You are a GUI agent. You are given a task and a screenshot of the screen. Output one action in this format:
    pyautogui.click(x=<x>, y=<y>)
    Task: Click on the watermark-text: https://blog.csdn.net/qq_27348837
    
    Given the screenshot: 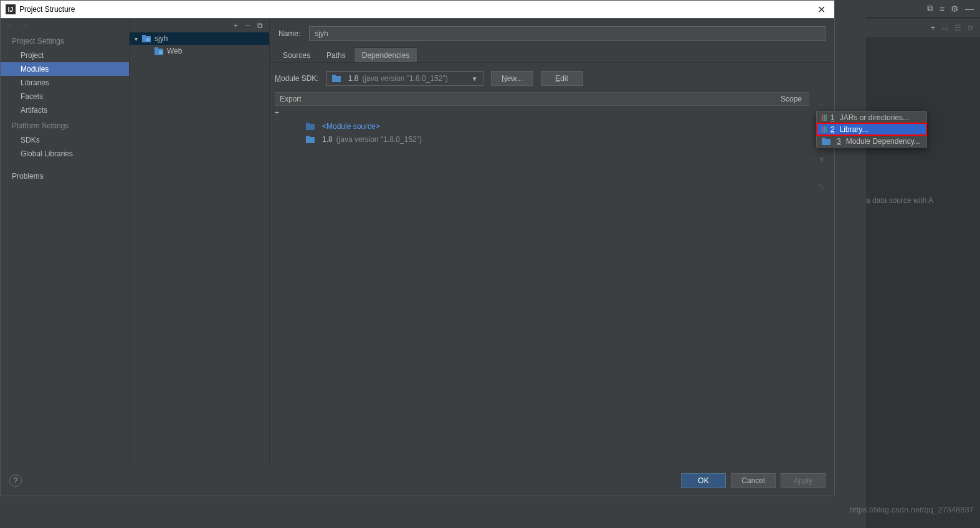 What is the action you would take?
    pyautogui.click(x=912, y=509)
    